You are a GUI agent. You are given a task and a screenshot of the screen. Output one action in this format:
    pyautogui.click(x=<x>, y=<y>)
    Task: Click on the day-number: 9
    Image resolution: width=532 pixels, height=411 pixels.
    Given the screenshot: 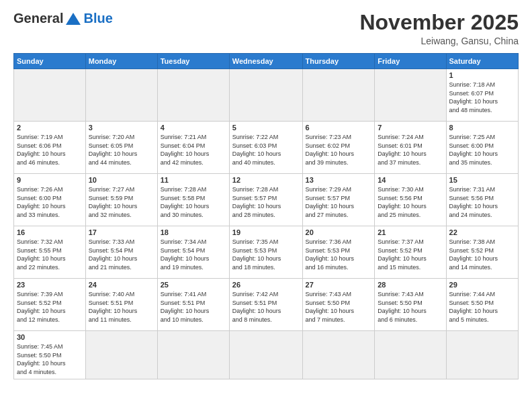 What is the action you would take?
    pyautogui.click(x=50, y=180)
    